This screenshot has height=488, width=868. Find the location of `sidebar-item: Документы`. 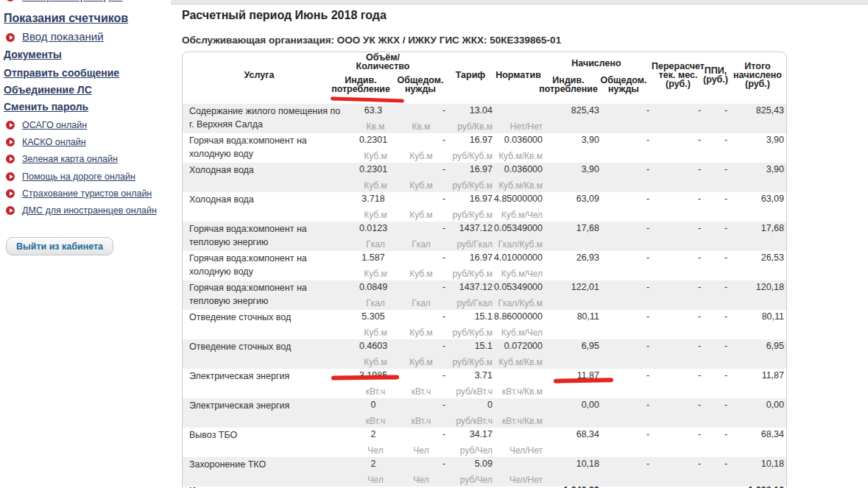

sidebar-item: Документы is located at coordinates (32, 54).